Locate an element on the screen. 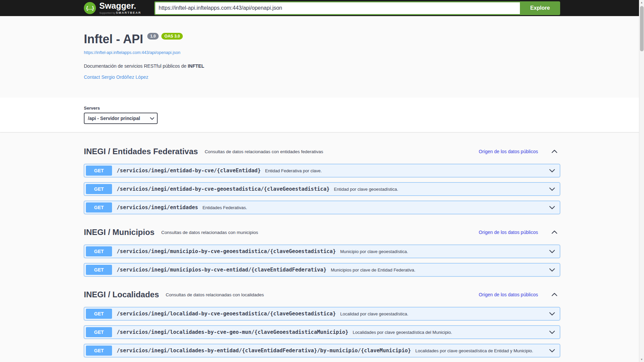 Image resolution: width=644 pixels, height=362 pixels. api-tag-section: INEGI / Municipios Consultas de datos re… is located at coordinates (322, 252).